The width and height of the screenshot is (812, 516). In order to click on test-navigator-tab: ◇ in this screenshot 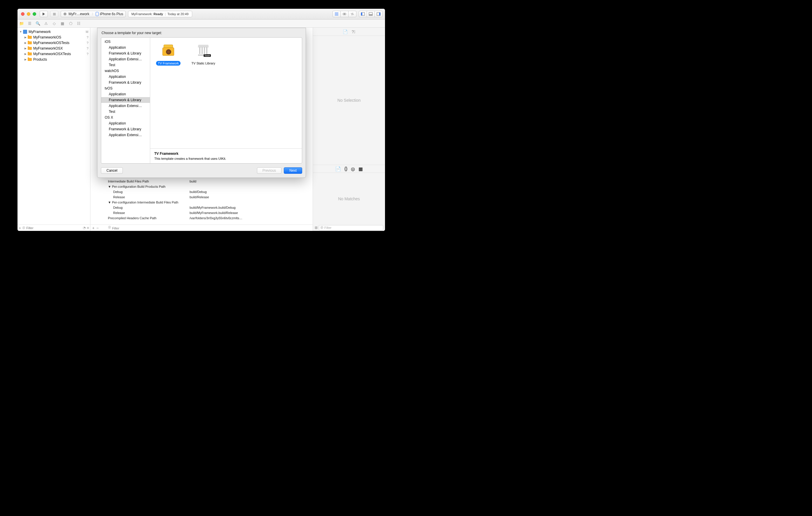, I will do `click(54, 24)`.